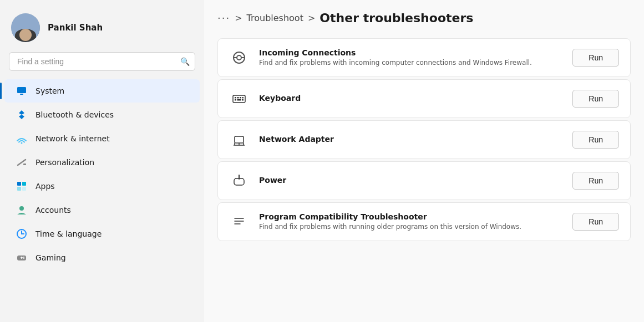  What do you see at coordinates (410, 222) in the screenshot?
I see `item-info-program-compatibility: Program Compatibility TroubleshooterFind…` at bounding box center [410, 222].